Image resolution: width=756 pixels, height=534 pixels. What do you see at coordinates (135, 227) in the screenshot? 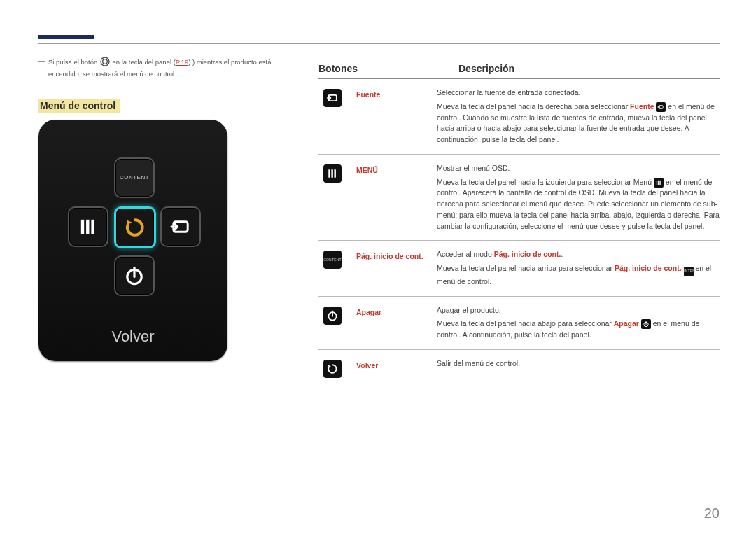
I see `return-button` at bounding box center [135, 227].